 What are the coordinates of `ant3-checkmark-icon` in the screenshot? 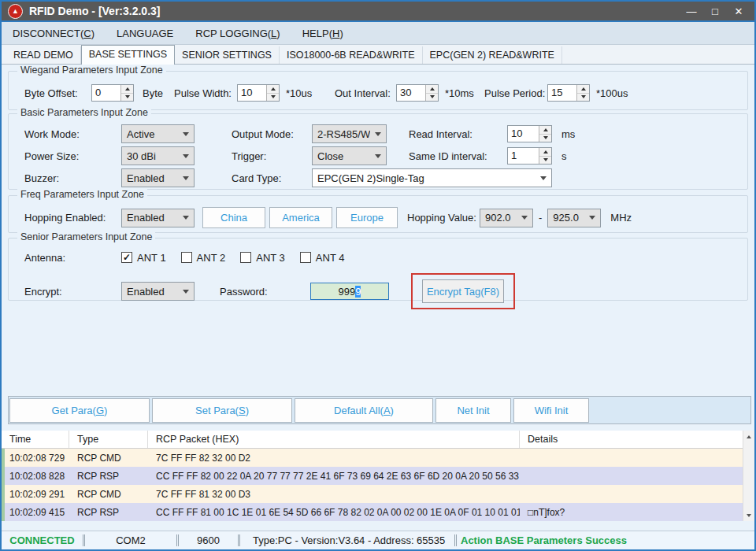 It's located at (246, 257).